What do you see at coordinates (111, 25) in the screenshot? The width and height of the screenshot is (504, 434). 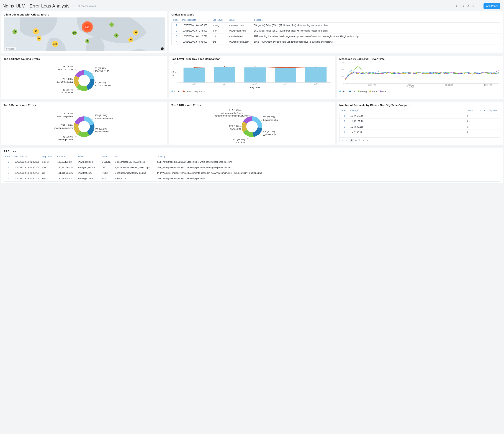 I see `map-bubble: 4` at bounding box center [111, 25].